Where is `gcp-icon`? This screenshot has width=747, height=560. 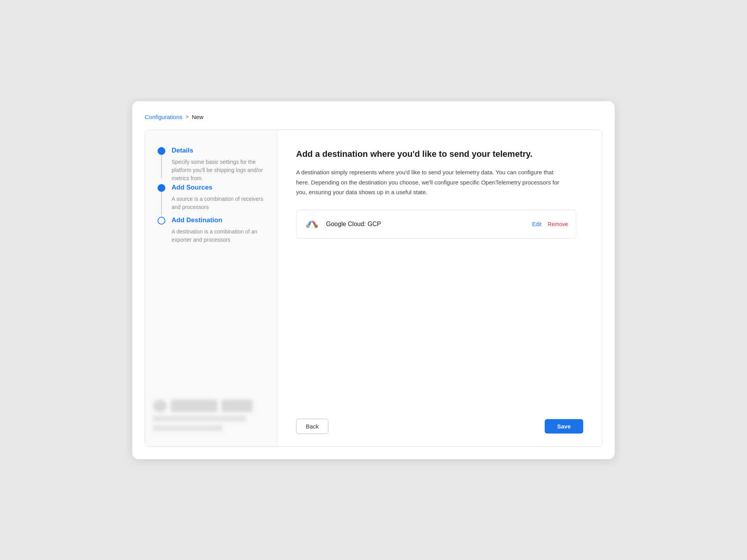
gcp-icon is located at coordinates (312, 224).